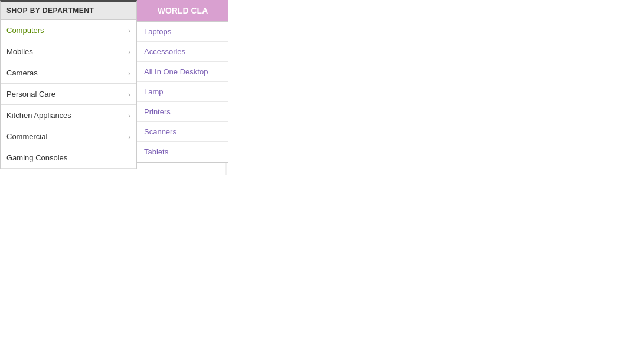 The height and width of the screenshot is (362, 644). I want to click on sidebar-item-label: Cameras, so click(22, 73).